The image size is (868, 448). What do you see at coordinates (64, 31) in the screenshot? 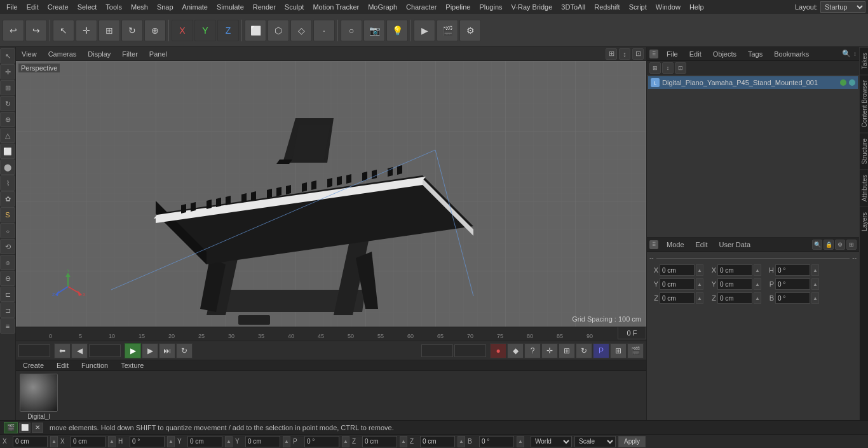
I see `select-tool: ↖` at bounding box center [64, 31].